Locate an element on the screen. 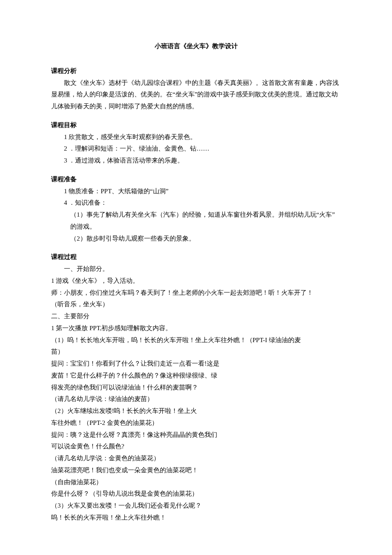 The width and height of the screenshot is (392, 555). process-line: 提问：咦？这是什么呀？真漂亮！像这种亮晶晶的黄色我们 is located at coordinates (196, 435).